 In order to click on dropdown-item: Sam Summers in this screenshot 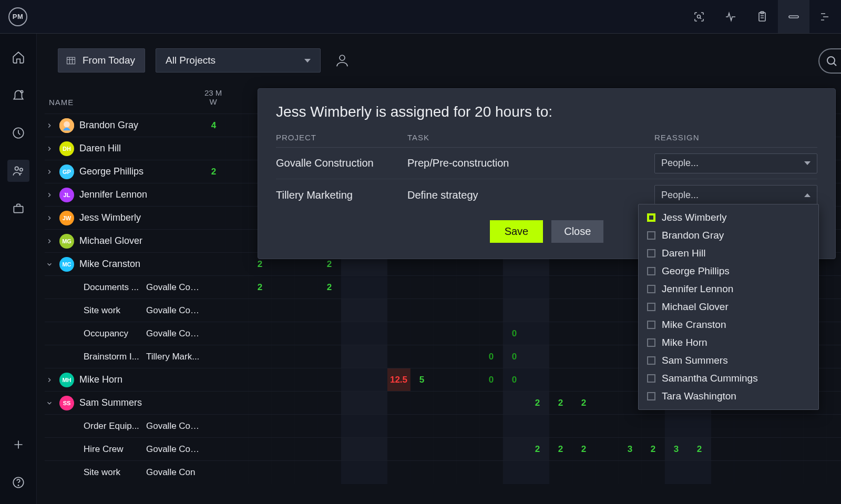, I will do `click(729, 361)`.